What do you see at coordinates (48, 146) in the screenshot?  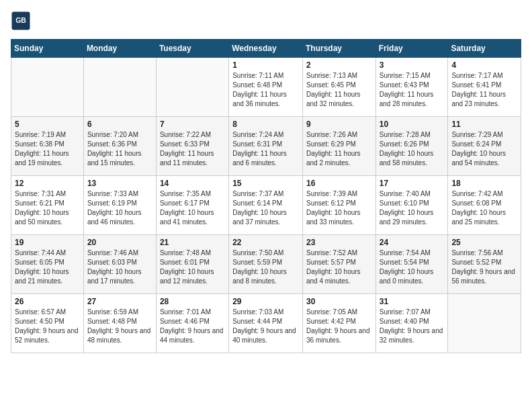 I see `calendar-cell: 5Sunrise: 7:19 AMSunset: 6:38 PMDaylight…` at bounding box center [48, 146].